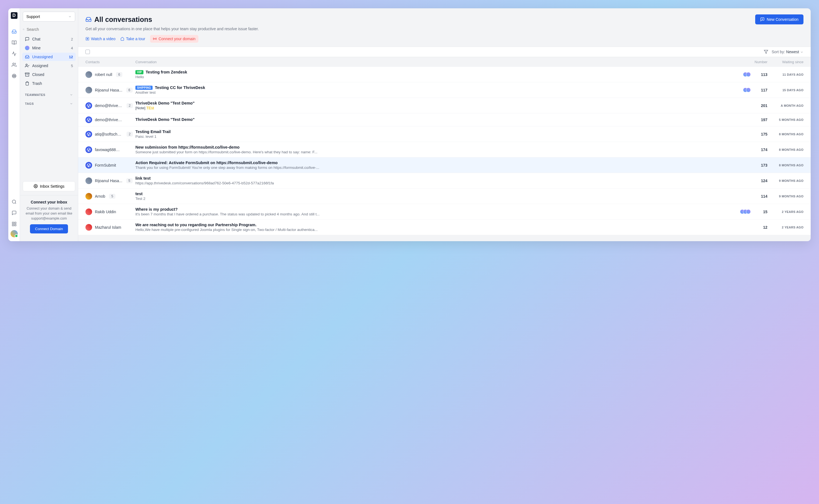 Image resolution: width=819 pixels, height=504 pixels. I want to click on col-number: Number, so click(759, 62).